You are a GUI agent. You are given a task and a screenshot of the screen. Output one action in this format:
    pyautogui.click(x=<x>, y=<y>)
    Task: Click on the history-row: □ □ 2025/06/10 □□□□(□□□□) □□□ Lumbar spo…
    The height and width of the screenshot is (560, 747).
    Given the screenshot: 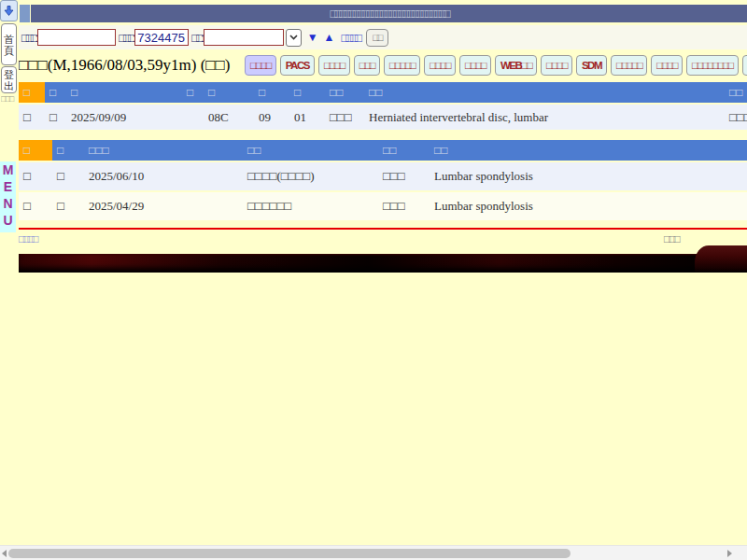 What is the action you would take?
    pyautogui.click(x=383, y=176)
    